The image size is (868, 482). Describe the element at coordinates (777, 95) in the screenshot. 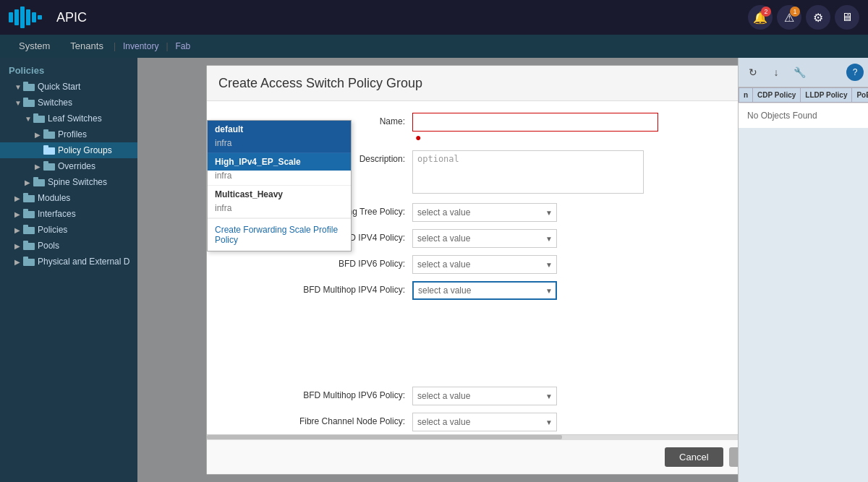

I see `col-cdp: CDP Policy` at that location.